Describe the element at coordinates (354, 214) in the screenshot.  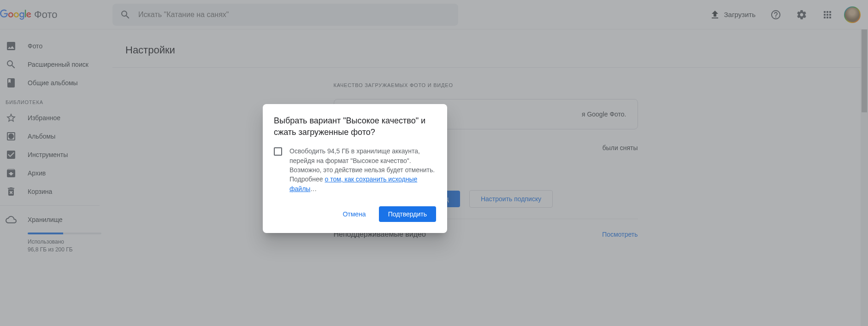
I see `cancel-button: Отмена` at that location.